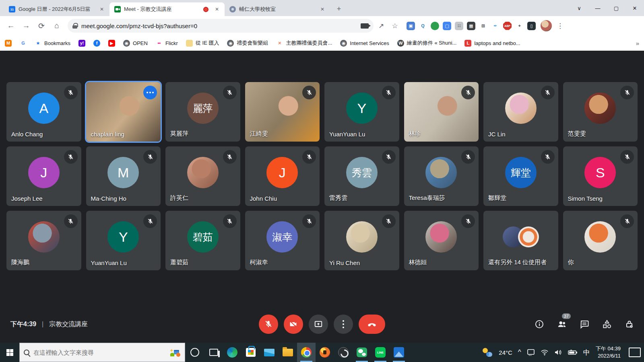 The width and height of the screenshot is (644, 362). Describe the element at coordinates (616, 8) in the screenshot. I see `maximize-button: ▢` at that location.